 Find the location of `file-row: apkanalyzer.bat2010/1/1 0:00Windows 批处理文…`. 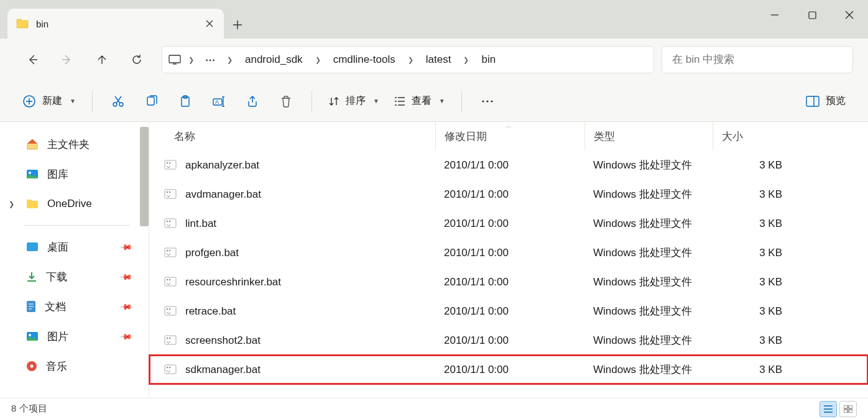

file-row: apkanalyzer.bat2010/1/1 0:00Windows 批处理文… is located at coordinates (509, 165).